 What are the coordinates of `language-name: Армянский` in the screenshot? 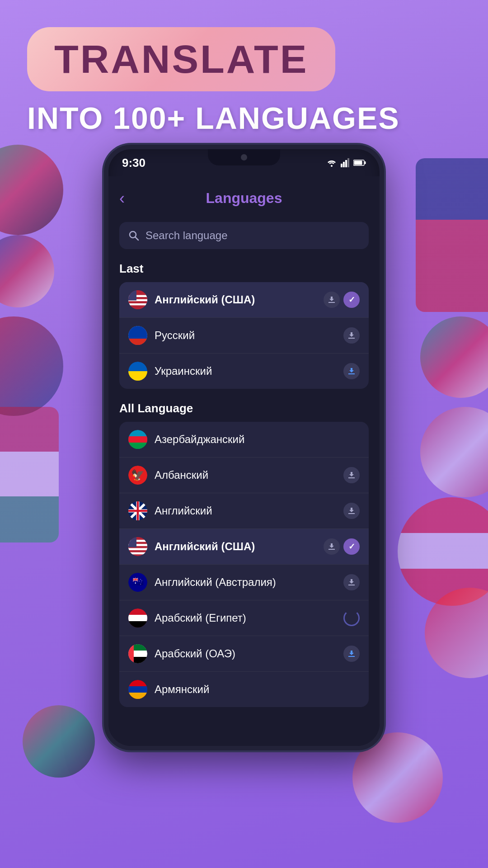 It's located at (257, 689).